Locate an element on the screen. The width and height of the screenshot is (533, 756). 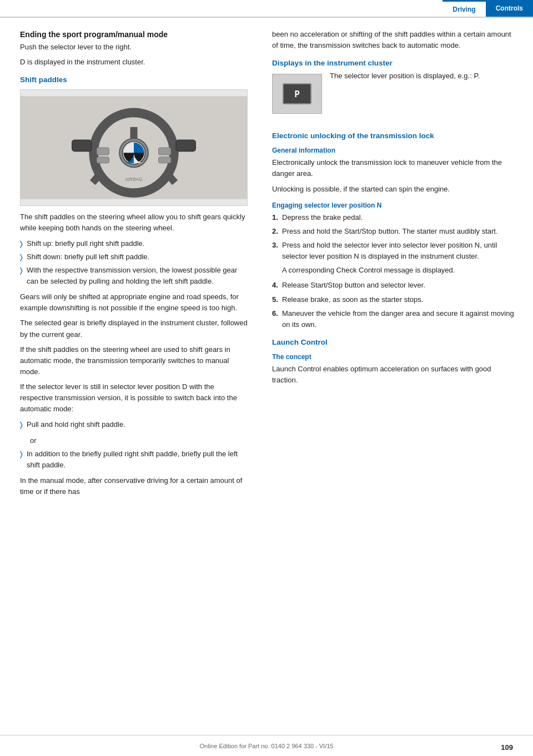
list-item: 〉 With the respective transmission versi… is located at coordinates (134, 276).